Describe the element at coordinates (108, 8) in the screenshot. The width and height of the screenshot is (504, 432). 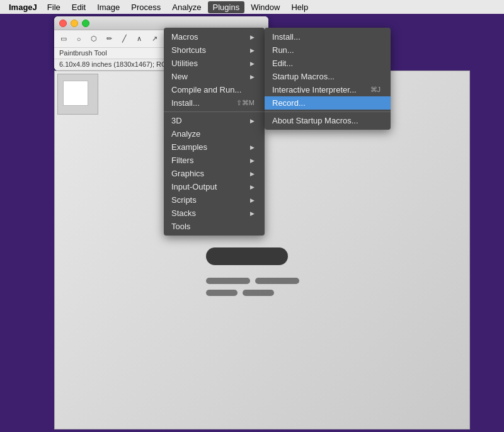
I see `menubar-image: Image` at that location.